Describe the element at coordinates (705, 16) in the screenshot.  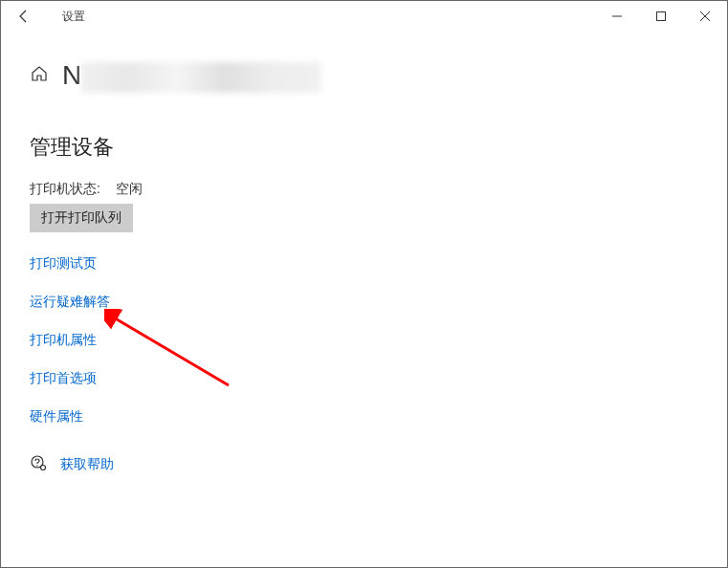
I see `close-button` at that location.